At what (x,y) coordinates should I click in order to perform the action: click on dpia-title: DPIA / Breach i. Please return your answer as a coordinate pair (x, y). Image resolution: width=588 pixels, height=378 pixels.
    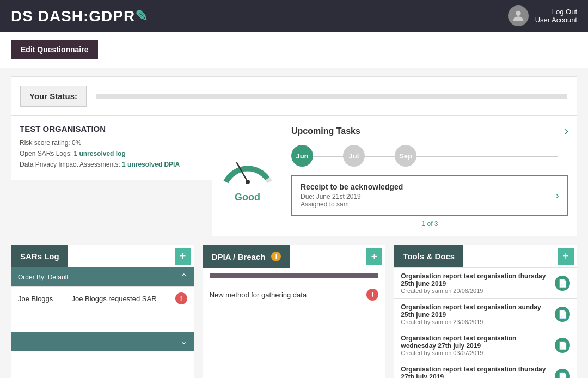
    Looking at the image, I should click on (247, 257).